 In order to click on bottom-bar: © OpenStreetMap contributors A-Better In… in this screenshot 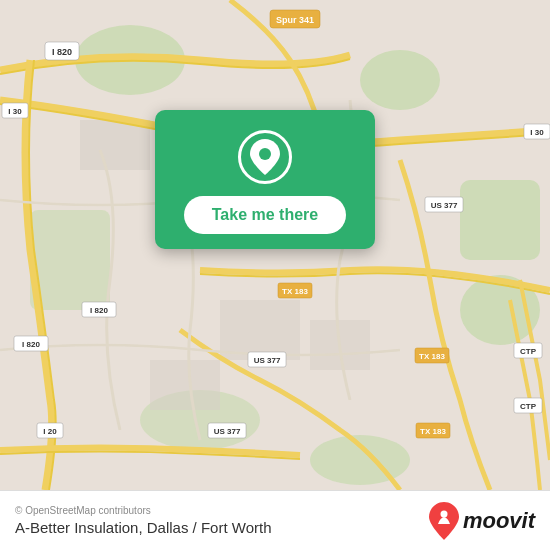, I will do `click(275, 520)`.